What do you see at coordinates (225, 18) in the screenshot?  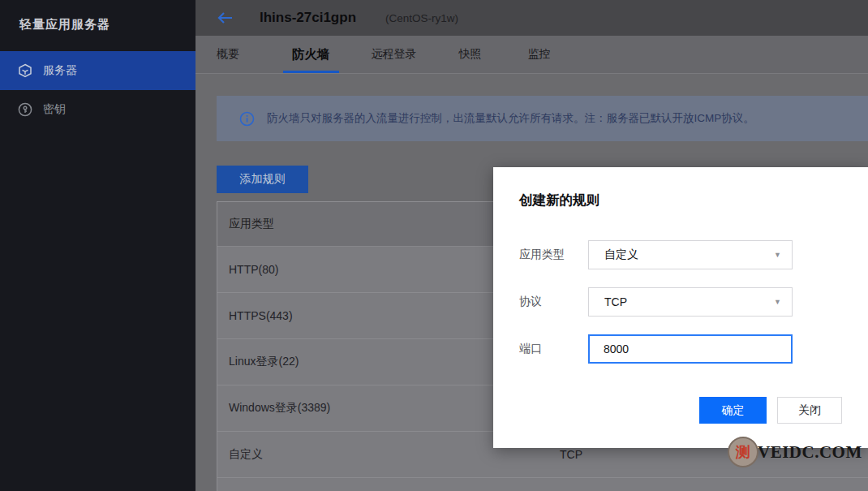 I see `arrow-left-icon` at bounding box center [225, 18].